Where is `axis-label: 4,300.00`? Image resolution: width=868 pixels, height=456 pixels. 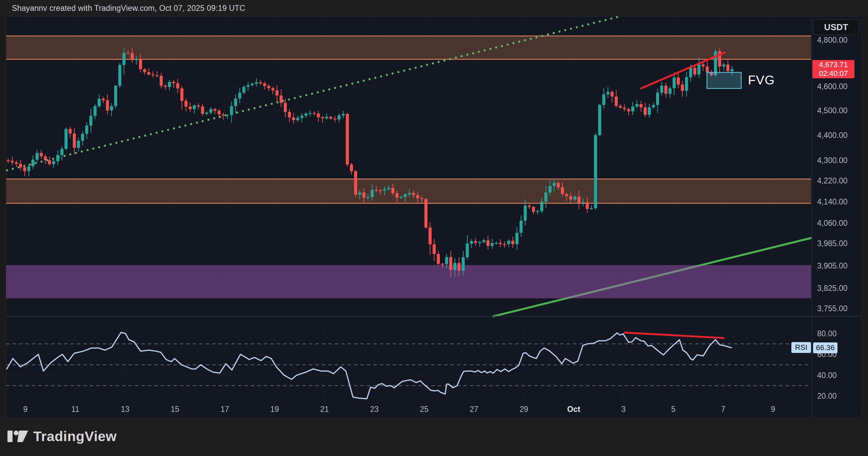
axis-label: 4,300.00 is located at coordinates (832, 160).